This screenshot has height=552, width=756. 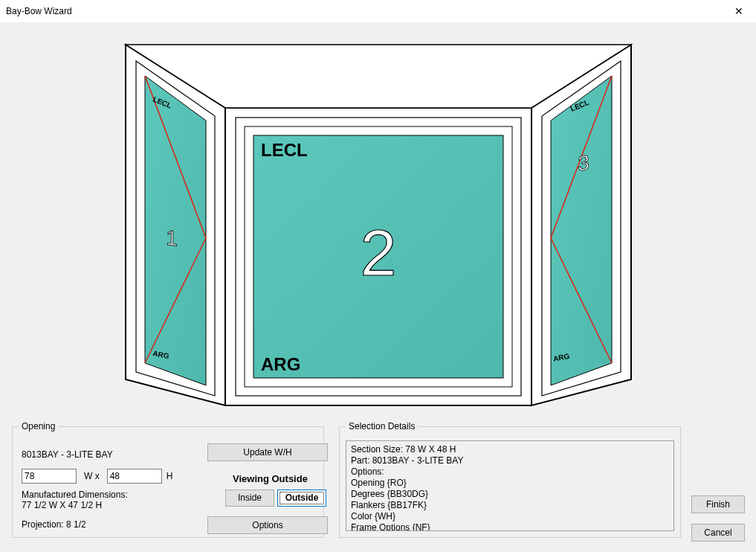 What do you see at coordinates (92, 476) in the screenshot?
I see `wx-label: W x` at bounding box center [92, 476].